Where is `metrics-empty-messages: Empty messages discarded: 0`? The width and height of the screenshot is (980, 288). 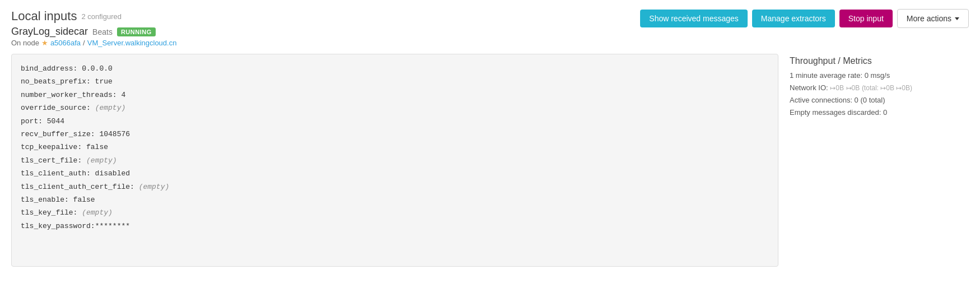
metrics-empty-messages: Empty messages discarded: 0 is located at coordinates (879, 113).